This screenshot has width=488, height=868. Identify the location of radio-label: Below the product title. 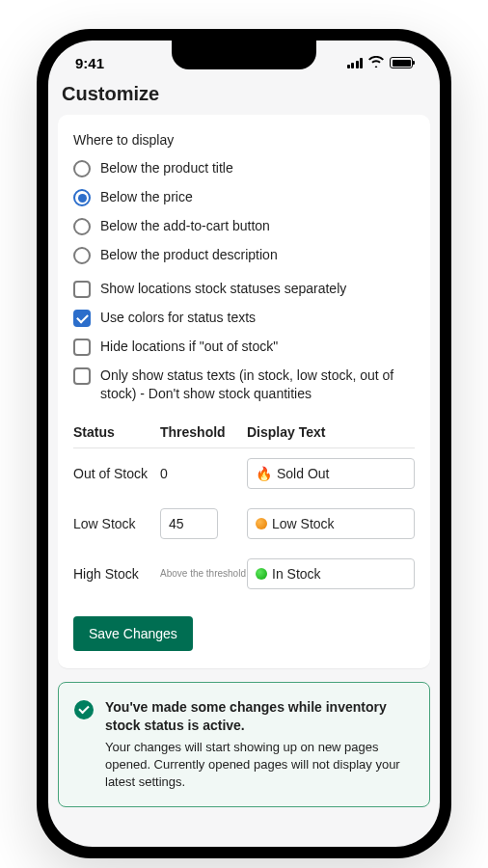
(258, 168).